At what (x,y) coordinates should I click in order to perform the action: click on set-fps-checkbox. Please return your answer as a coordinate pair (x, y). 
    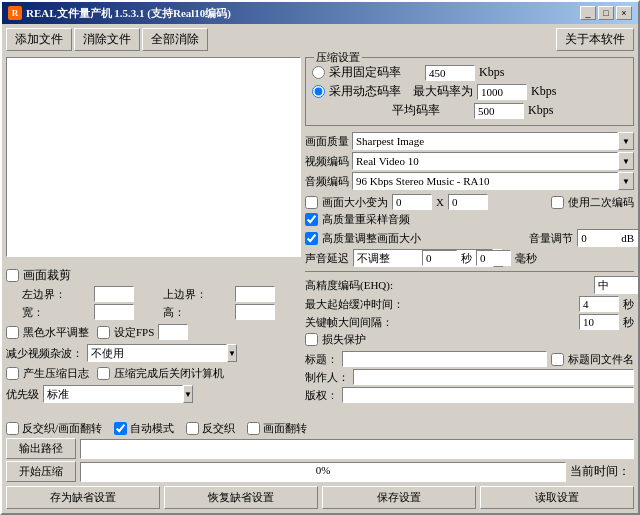
    Looking at the image, I should click on (104, 332).